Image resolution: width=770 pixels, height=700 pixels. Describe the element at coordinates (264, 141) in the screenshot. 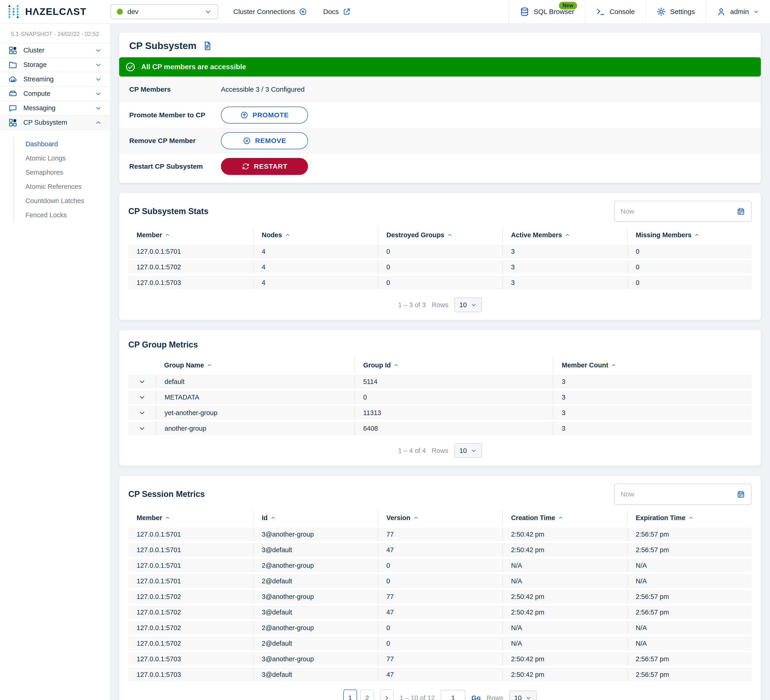

I see `remove-button: REMOVE` at that location.